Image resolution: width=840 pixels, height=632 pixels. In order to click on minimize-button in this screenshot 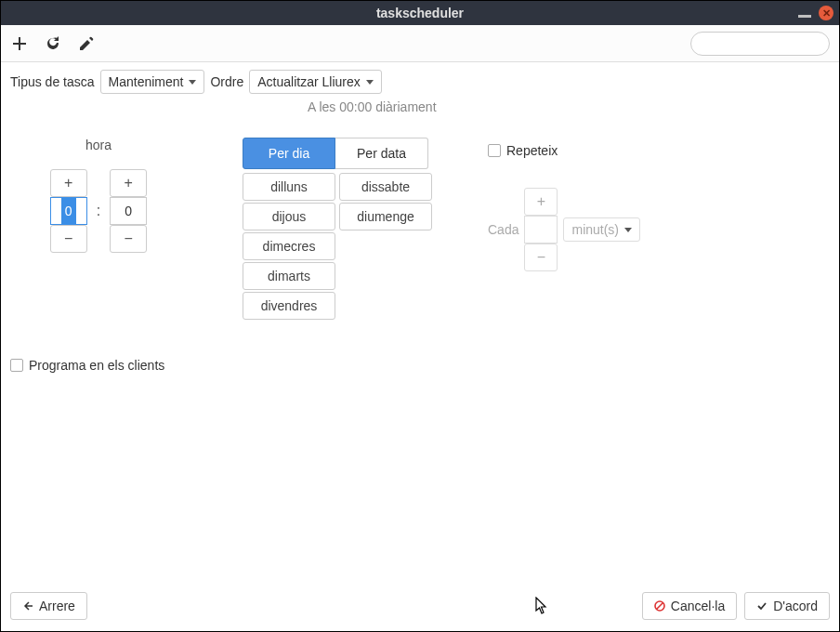, I will do `click(805, 17)`.